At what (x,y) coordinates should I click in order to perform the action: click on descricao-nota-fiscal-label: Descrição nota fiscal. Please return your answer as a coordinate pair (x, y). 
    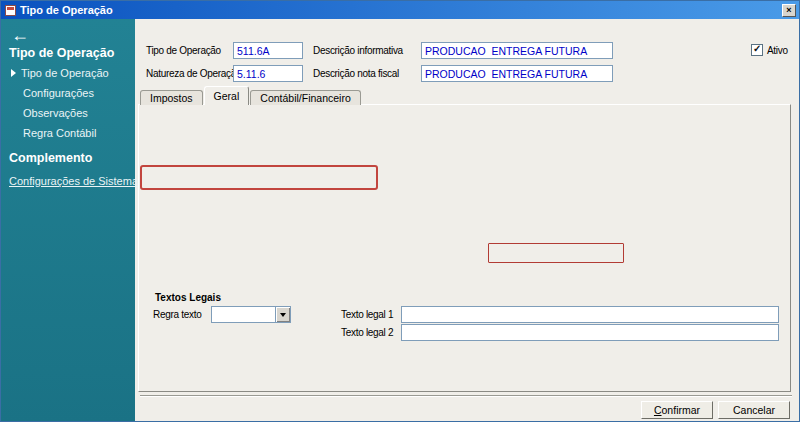
    Looking at the image, I should click on (356, 74).